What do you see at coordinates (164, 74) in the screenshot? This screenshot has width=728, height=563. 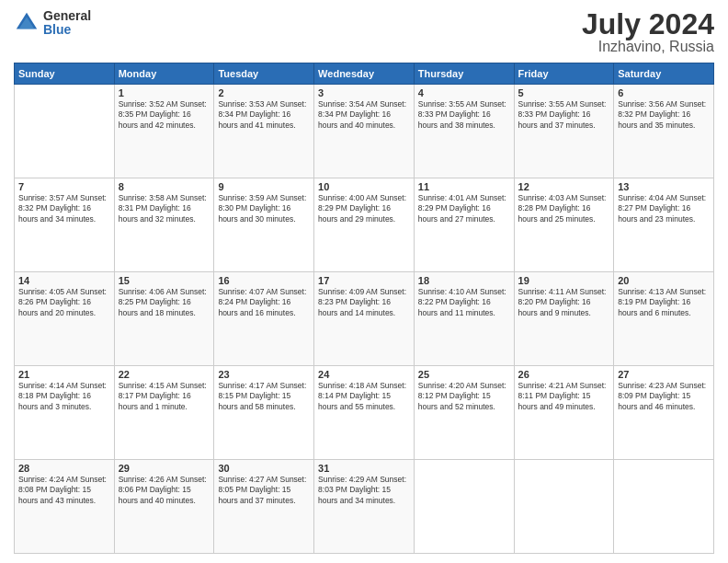 I see `col-monday: Monday` at bounding box center [164, 74].